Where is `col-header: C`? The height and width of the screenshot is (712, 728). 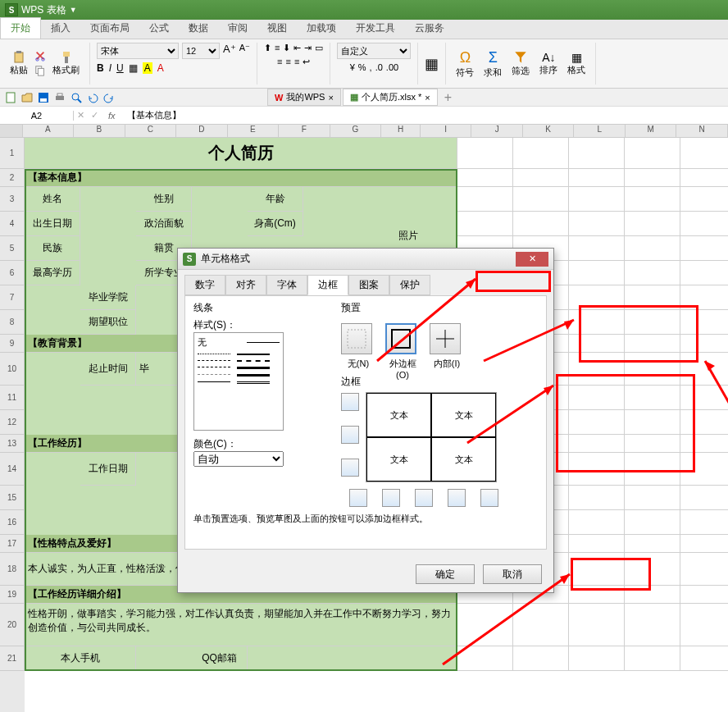
col-header: C is located at coordinates (151, 131).